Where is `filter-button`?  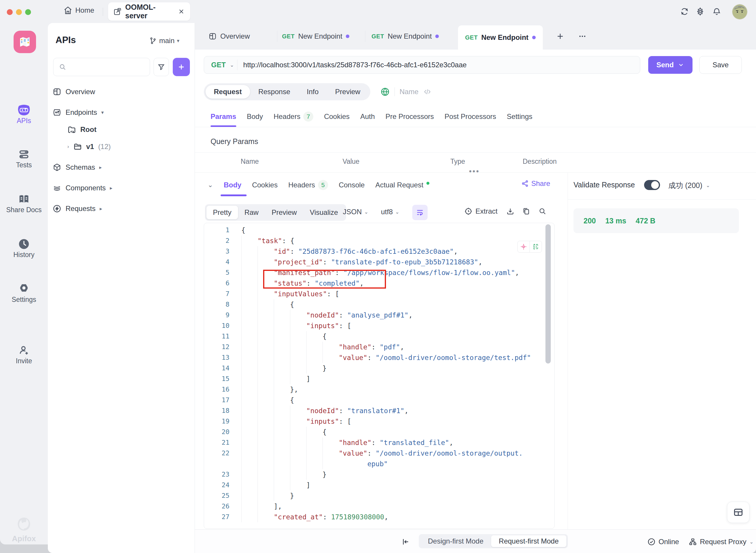 filter-button is located at coordinates (161, 67).